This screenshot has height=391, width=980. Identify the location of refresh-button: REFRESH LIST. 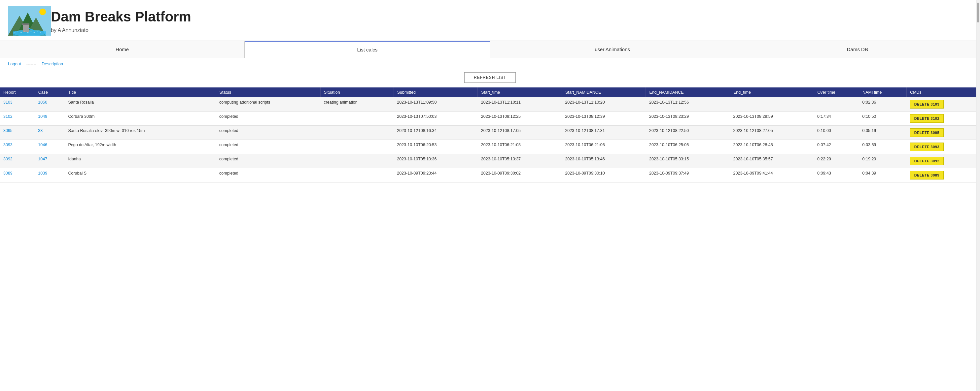
(490, 78).